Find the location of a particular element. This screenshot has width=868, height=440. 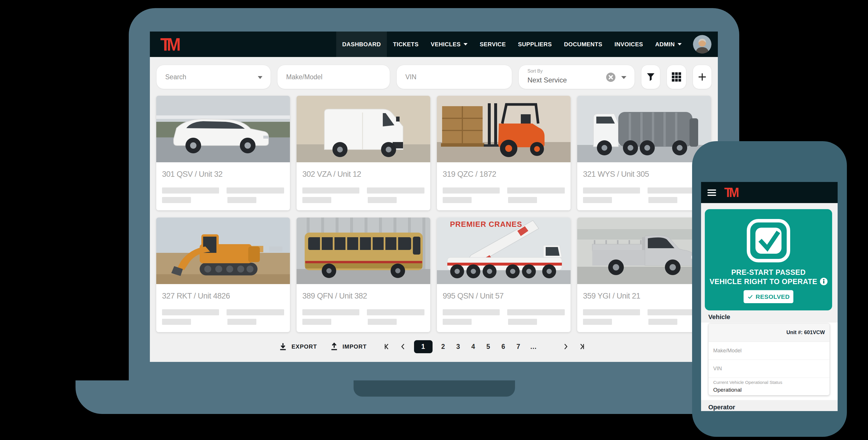

prestart-passed-text: PRE-START PASSED is located at coordinates (769, 272).